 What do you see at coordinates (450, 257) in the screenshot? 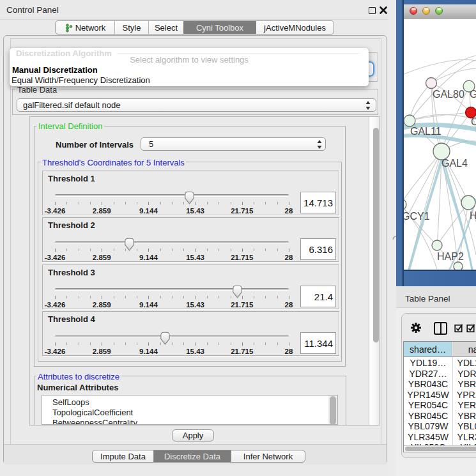
I see `svg-text: HAP2` at bounding box center [450, 257].